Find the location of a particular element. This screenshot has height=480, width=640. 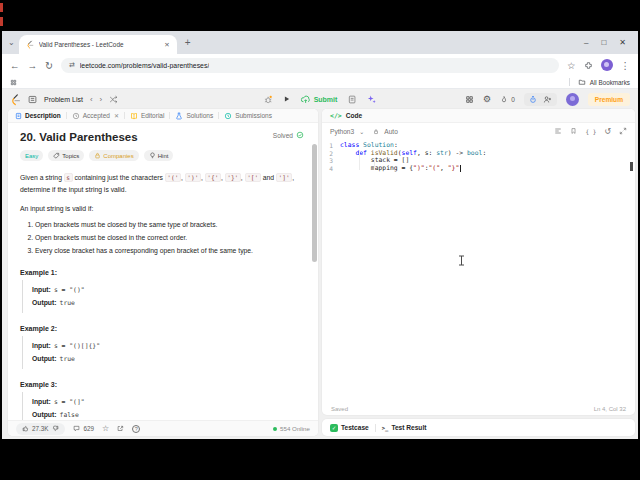

cloud-upload-icon is located at coordinates (306, 100).